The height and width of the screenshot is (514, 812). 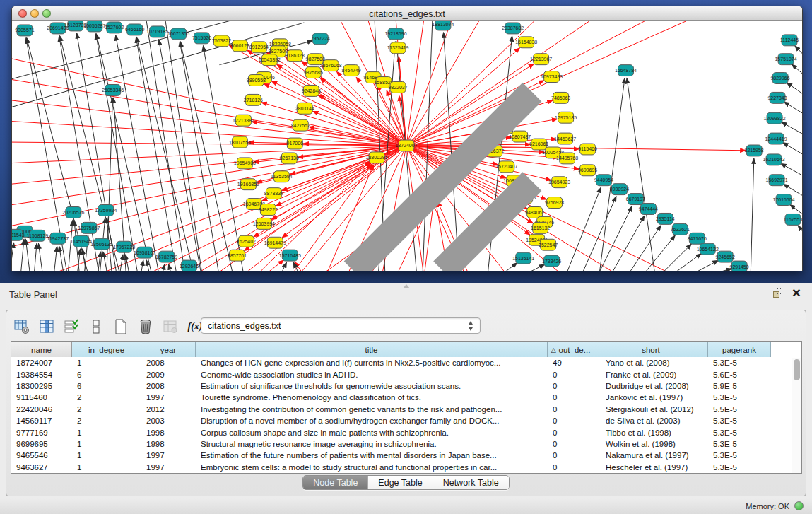 What do you see at coordinates (739, 375) in the screenshot?
I see `cell-pagerank: 5.6E-5` at bounding box center [739, 375].